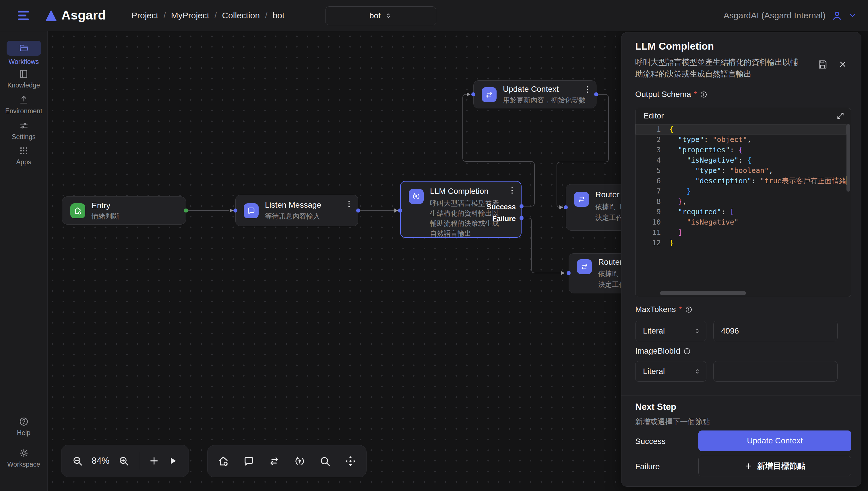 The height and width of the screenshot is (491, 868). What do you see at coordinates (776, 372) in the screenshot?
I see `image-blob-id-input` at bounding box center [776, 372].